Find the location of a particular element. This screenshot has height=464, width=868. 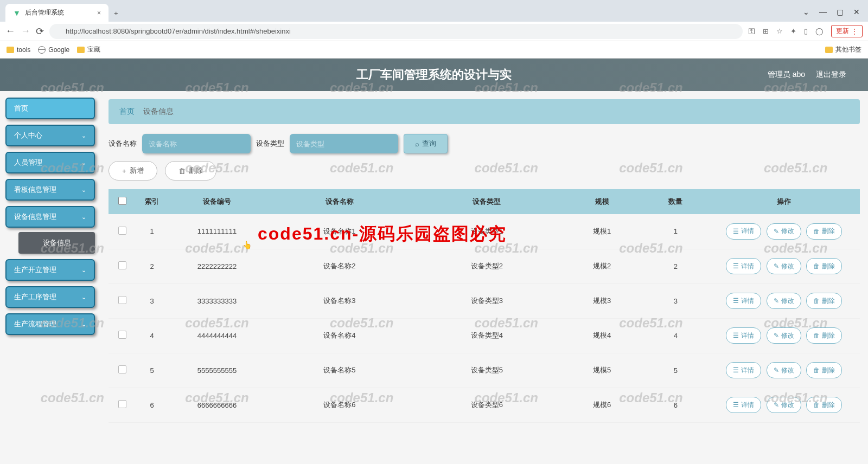

col-ops: 操作 is located at coordinates (784, 202).